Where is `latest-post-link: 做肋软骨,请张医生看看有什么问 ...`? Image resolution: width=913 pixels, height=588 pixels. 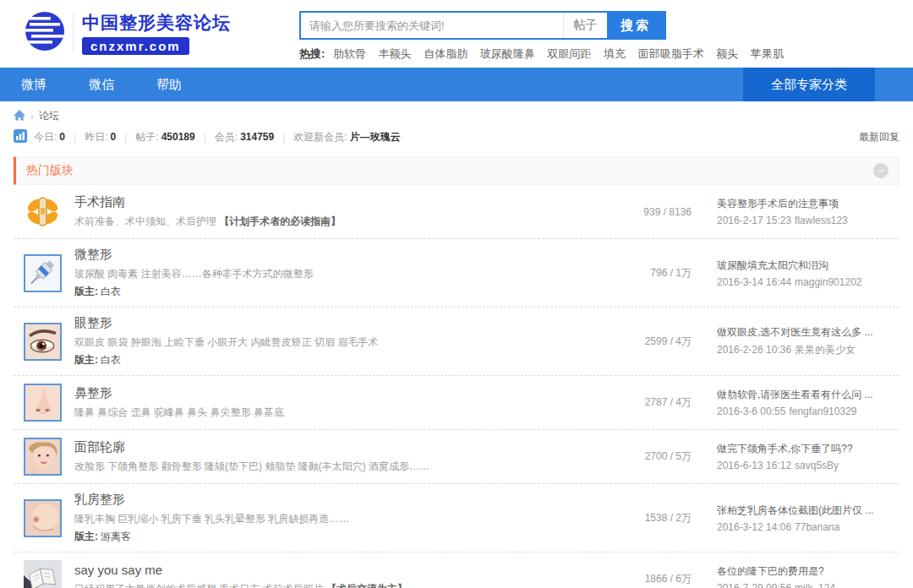
latest-post-link: 做肋软骨,请张医生看看有什么问 ... is located at coordinates (806, 395).